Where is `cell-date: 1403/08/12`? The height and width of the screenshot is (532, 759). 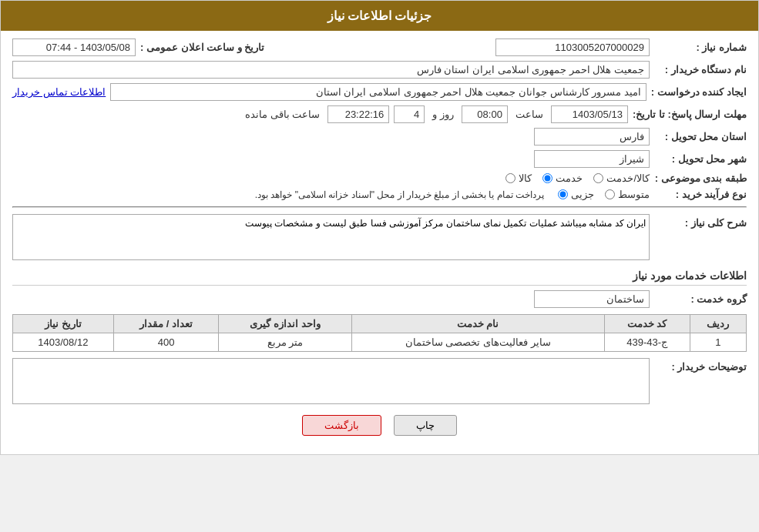 cell-date: 1403/08/12 is located at coordinates (63, 343).